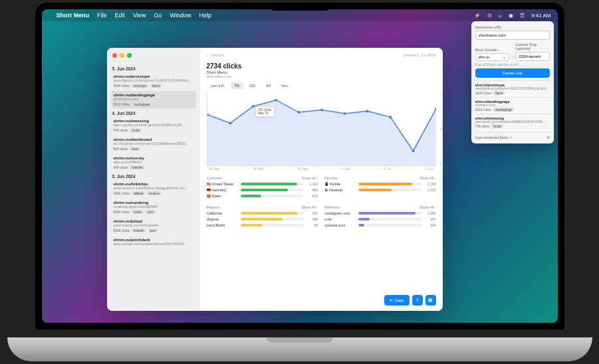  Describe the element at coordinates (253, 86) in the screenshot. I see `time-tab: 30D` at that location.